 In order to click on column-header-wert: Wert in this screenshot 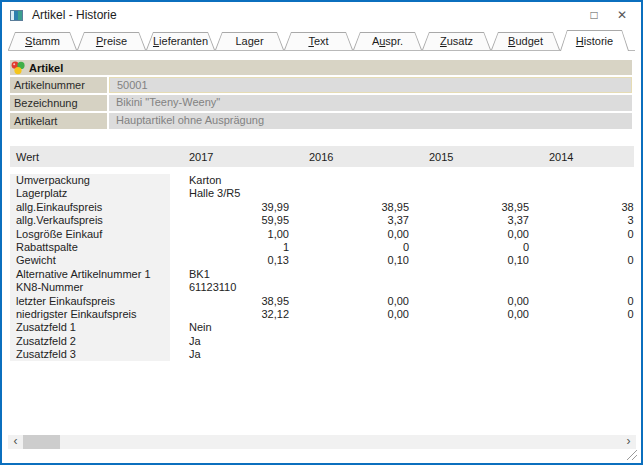, I will do `click(90, 157)`.